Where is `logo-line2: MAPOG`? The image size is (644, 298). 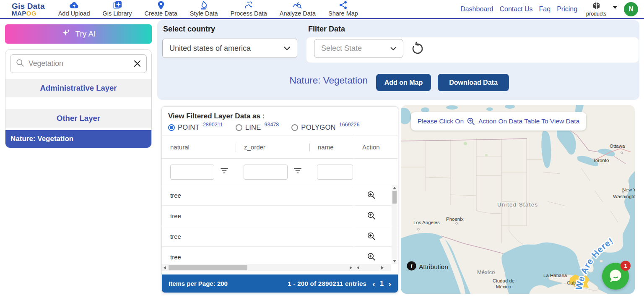 logo-line2: MAPOG is located at coordinates (29, 13).